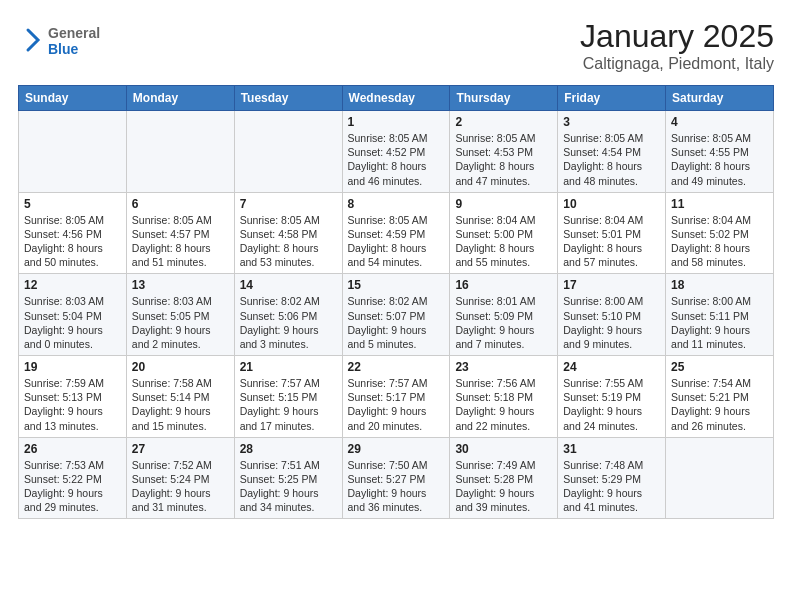 The width and height of the screenshot is (792, 612). Describe the element at coordinates (288, 397) in the screenshot. I see `day-cell-21: 21Sunrise: 7:57 AMSunset: 5:15 PMDayligh…` at that location.